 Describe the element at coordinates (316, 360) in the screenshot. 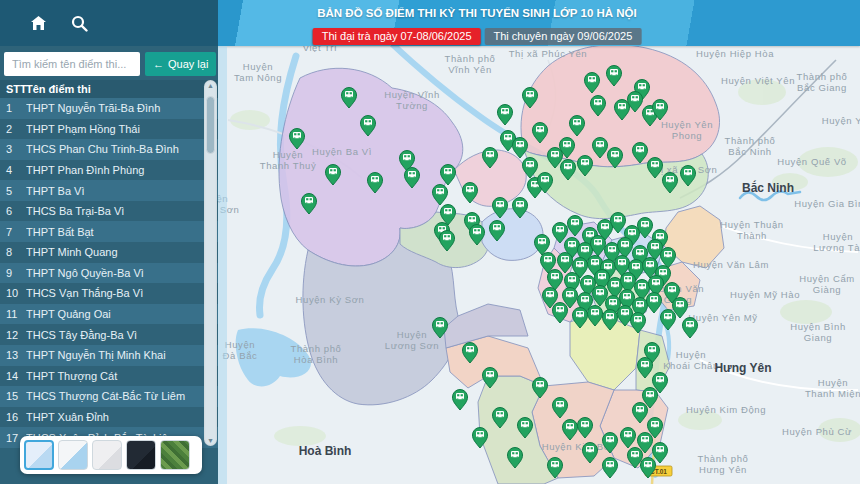

I see `svg-text: Hòa Bình` at that location.